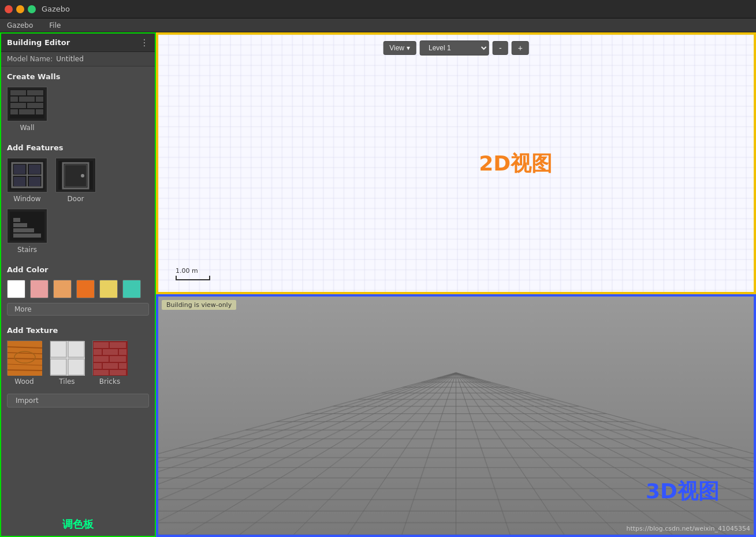 Image resolution: width=756 pixels, height=537 pixels. Describe the element at coordinates (132, 289) in the screenshot. I see `color-teal` at that location.